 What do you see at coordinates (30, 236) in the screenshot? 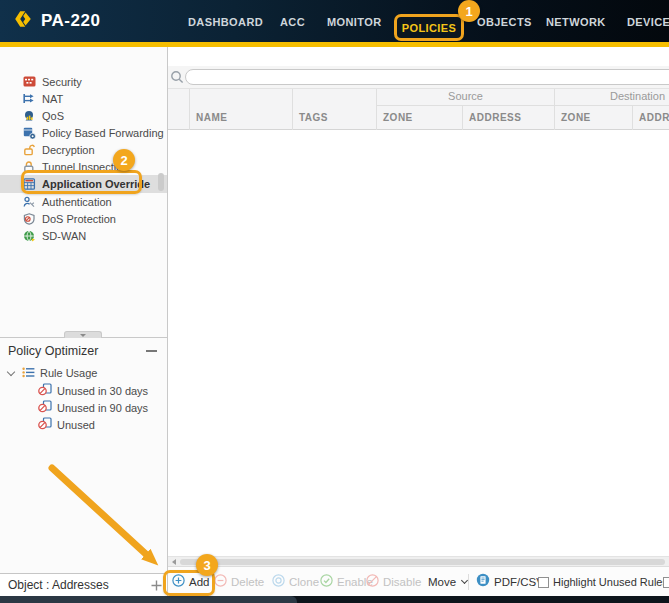
I see `sd-wan-icon` at bounding box center [30, 236].